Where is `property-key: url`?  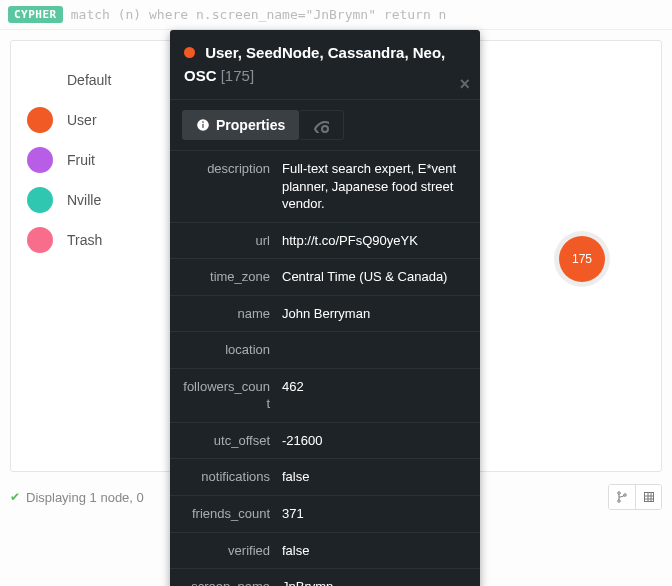 property-key: url is located at coordinates (232, 241).